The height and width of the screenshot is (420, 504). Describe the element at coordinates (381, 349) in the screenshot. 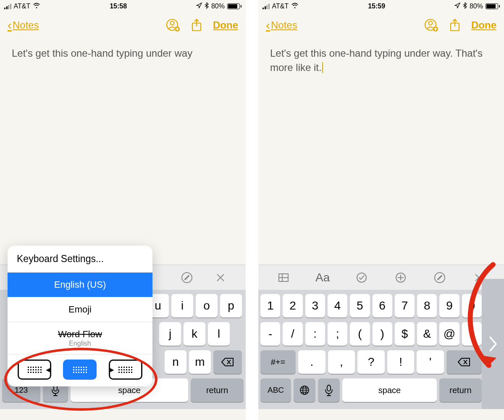

I see `keyboard-container: 1234567890 -/:;()$&@" #+= . , ? ! ' ABC` at that location.